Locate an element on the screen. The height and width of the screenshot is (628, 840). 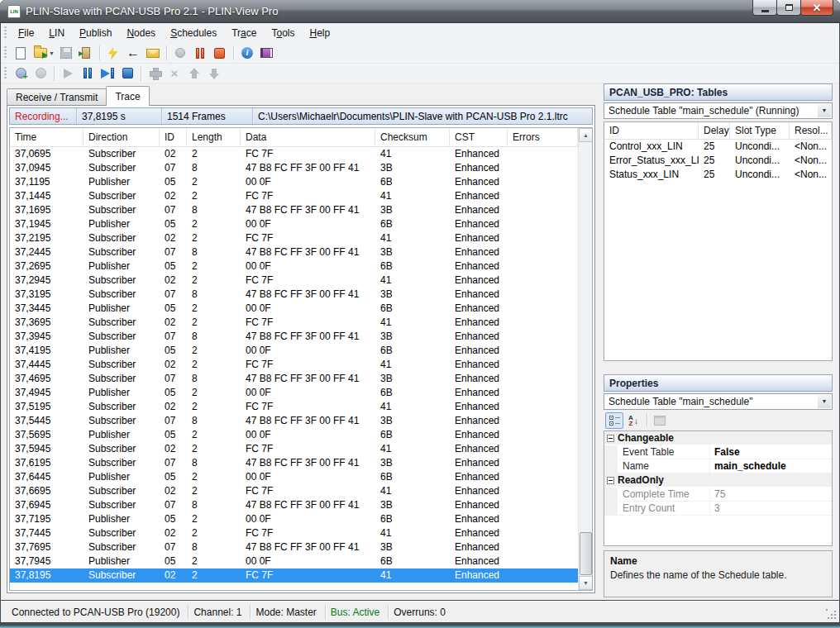
property-category-changeable: Changeable is located at coordinates (718, 438).